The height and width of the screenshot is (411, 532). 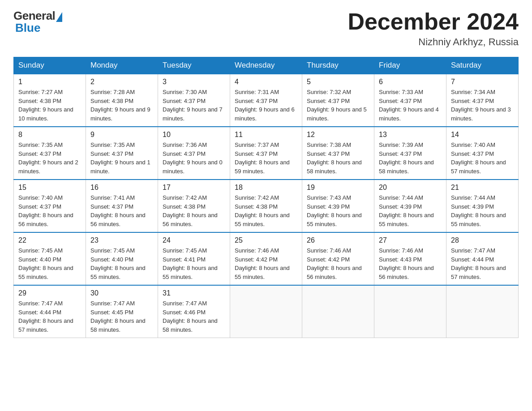 What do you see at coordinates (338, 240) in the screenshot?
I see `day-number: 26` at bounding box center [338, 240].